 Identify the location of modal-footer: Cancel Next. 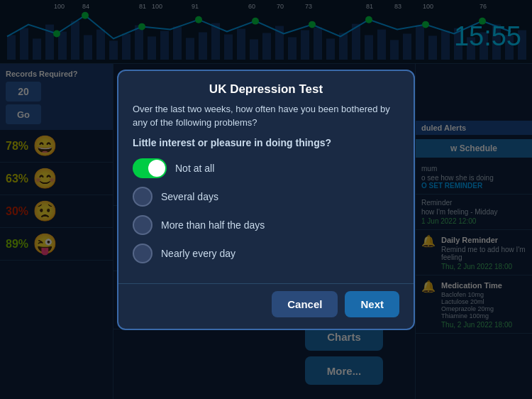
(266, 306).